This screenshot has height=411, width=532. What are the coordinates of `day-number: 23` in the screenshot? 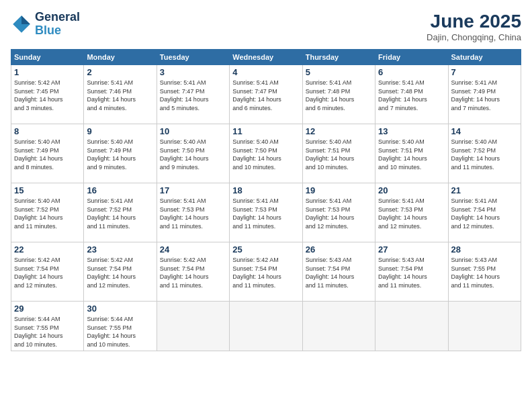 It's located at (120, 250).